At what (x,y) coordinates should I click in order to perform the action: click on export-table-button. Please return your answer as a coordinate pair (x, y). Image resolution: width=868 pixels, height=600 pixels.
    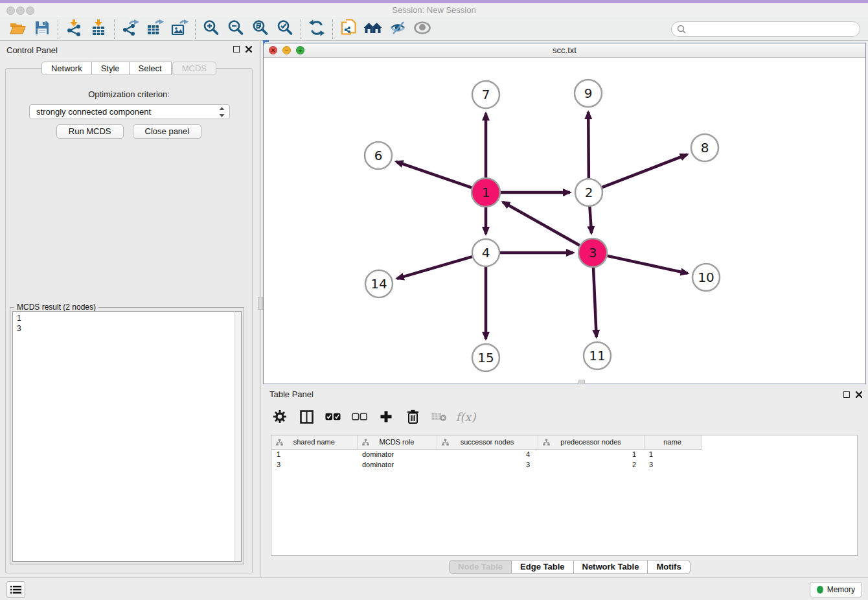
    Looking at the image, I should click on (155, 29).